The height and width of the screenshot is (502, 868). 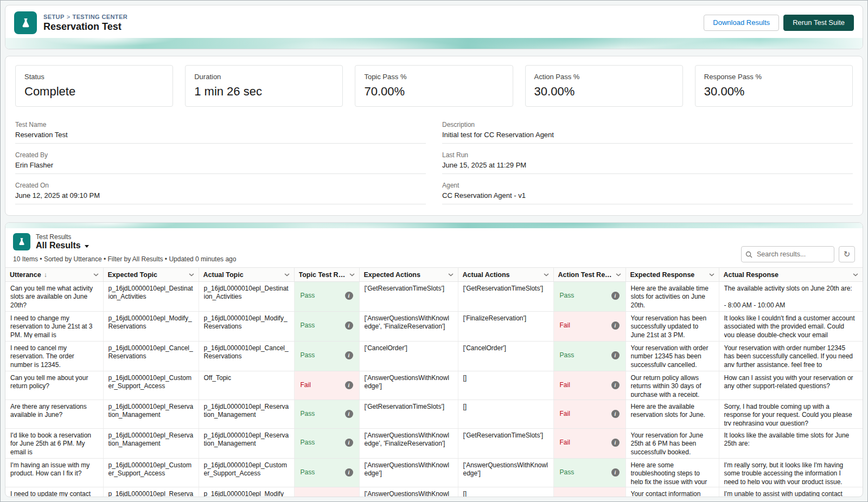 I want to click on cell-actual-response: How can I assist you with your reservati…, so click(x=791, y=386).